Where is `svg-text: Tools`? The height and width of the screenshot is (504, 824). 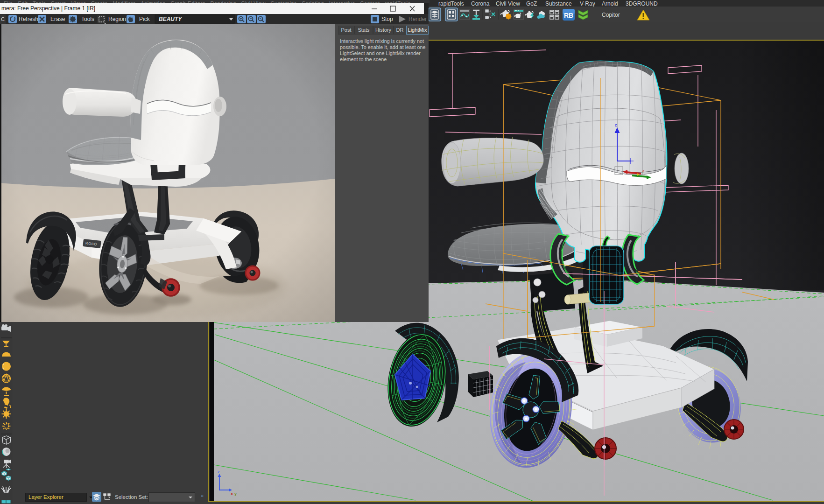
svg-text: Tools is located at coordinates (88, 19).